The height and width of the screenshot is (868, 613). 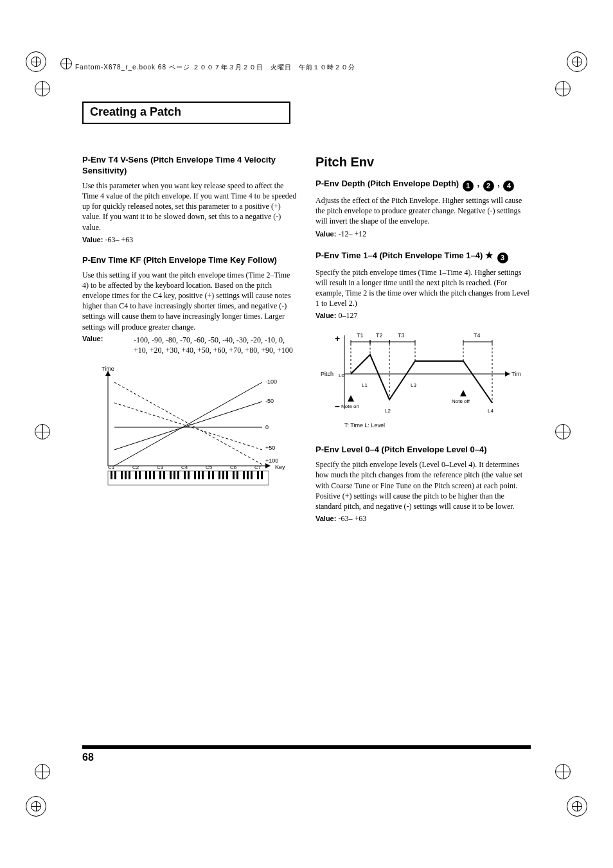 I want to click on svg-text: C3, so click(x=161, y=468).